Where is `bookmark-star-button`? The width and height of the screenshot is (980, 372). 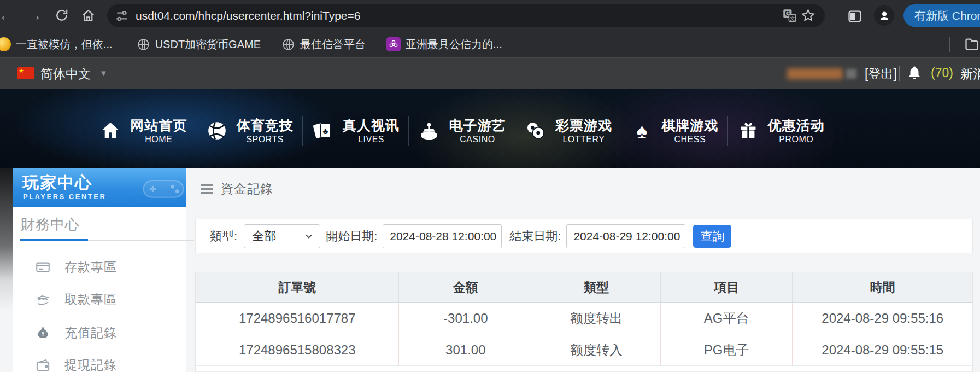
bookmark-star-button is located at coordinates (808, 16).